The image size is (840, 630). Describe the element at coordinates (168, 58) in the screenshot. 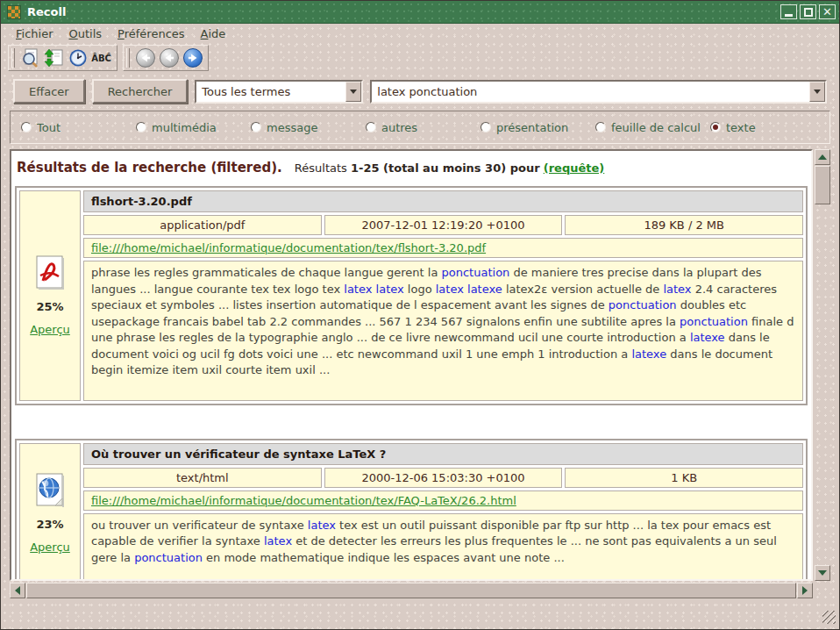

I see `previous-page-button` at that location.